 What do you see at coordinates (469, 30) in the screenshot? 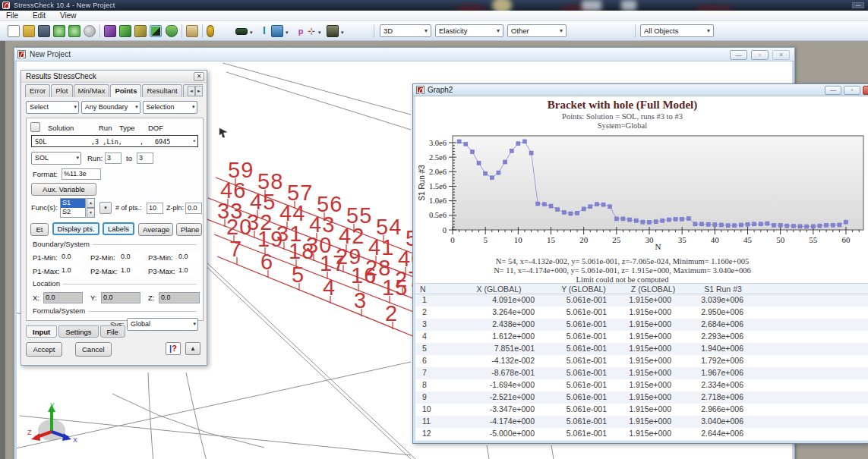
I see `discipline-dropdown: Elasticity` at bounding box center [469, 30].